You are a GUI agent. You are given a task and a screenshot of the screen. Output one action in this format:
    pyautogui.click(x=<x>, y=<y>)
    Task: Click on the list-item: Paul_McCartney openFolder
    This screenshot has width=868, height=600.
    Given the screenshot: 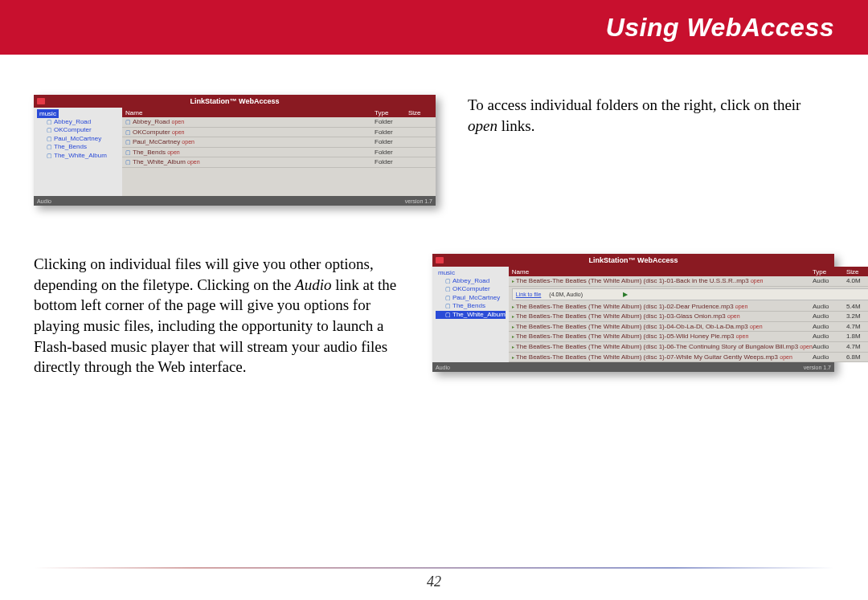 What is the action you would take?
    pyautogui.click(x=279, y=143)
    